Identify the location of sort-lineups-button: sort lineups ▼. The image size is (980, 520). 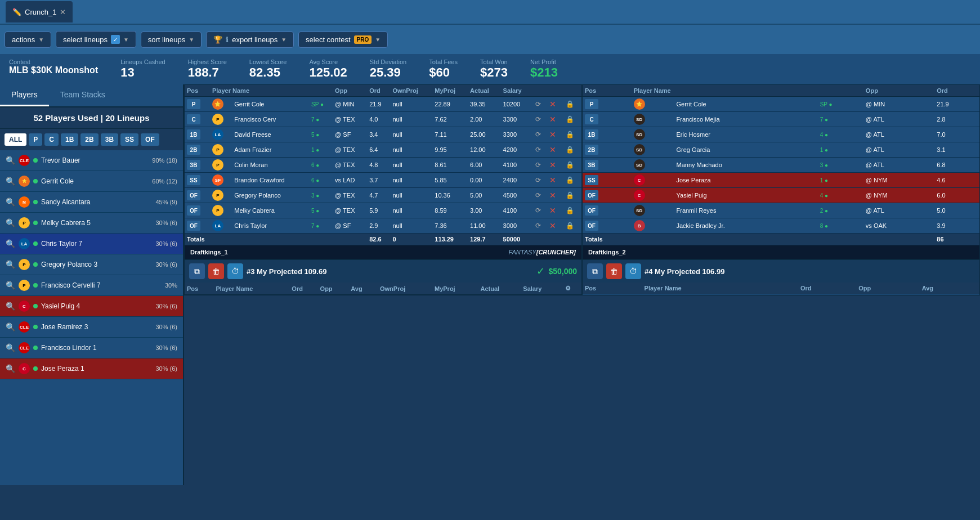
(171, 39).